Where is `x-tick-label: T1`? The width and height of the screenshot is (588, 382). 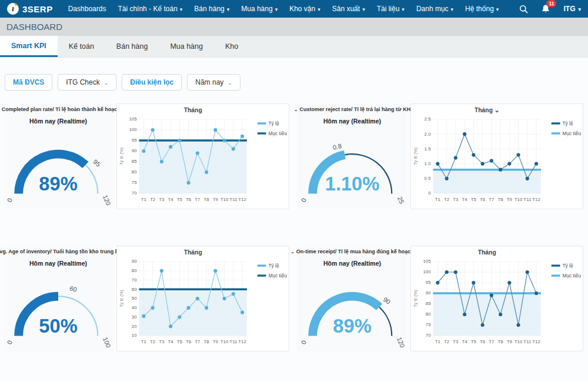
x-tick-label: T1 is located at coordinates (144, 200).